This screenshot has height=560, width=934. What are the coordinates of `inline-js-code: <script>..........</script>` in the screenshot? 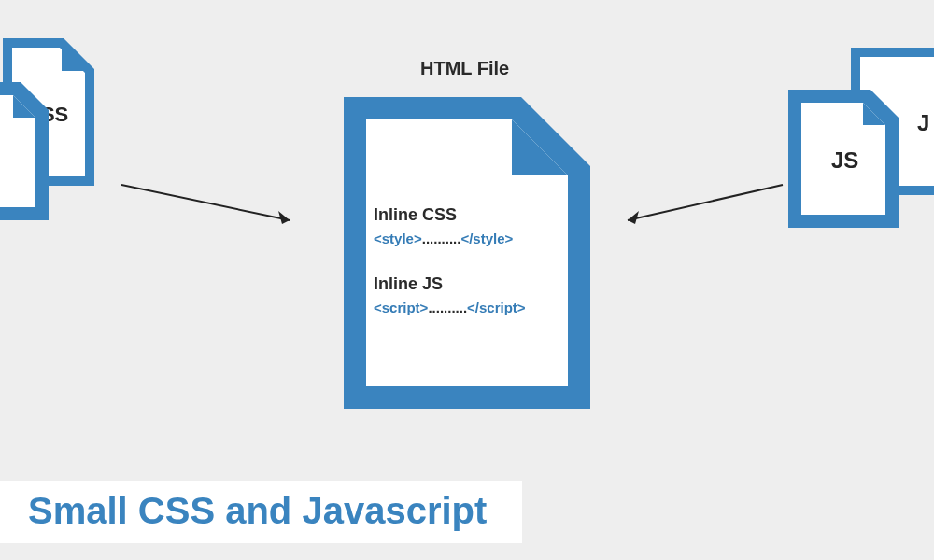 It's located at (476, 308).